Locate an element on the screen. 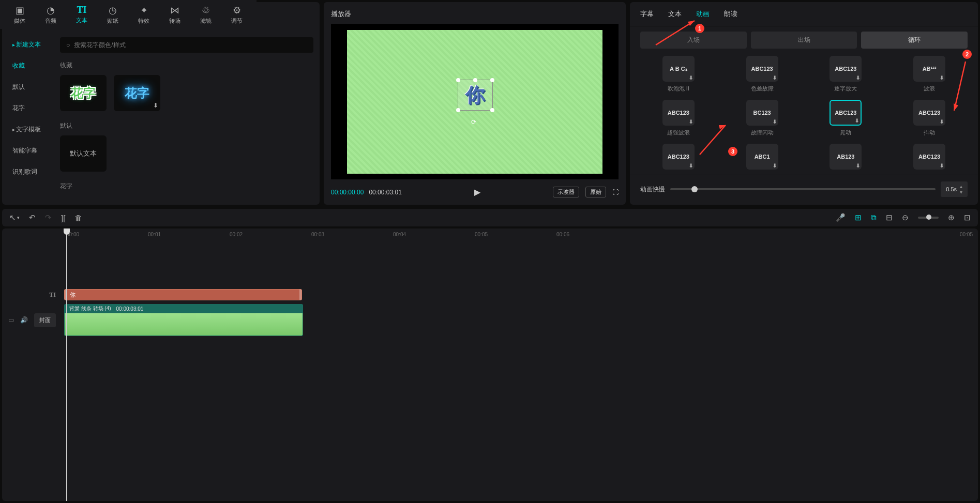 The width and height of the screenshot is (980, 503). effect-icon: ✦ is located at coordinates (144, 10).